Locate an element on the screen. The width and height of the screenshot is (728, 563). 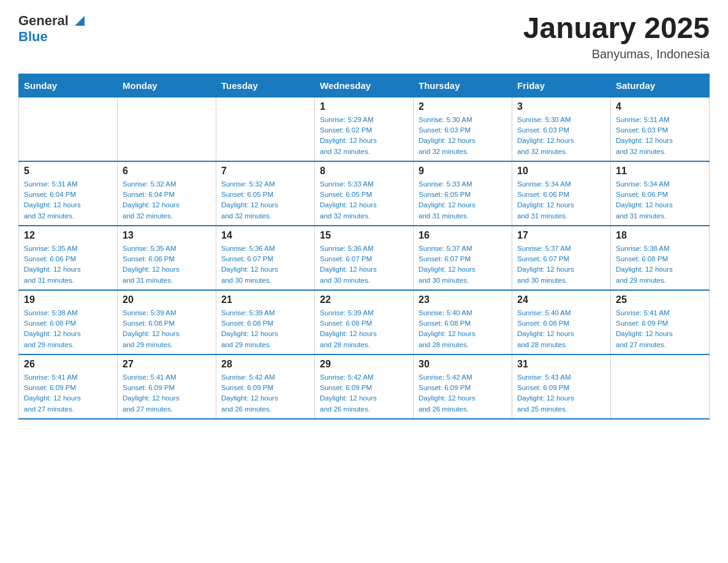
calendar-cell: 22Sunrise: 5:39 AMSunset: 6:08 PMDayligh… is located at coordinates (364, 323).